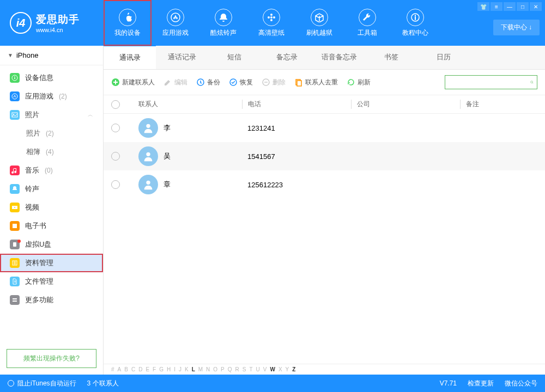 The image size is (545, 392). I want to click on alpha-letter: Y, so click(288, 369).